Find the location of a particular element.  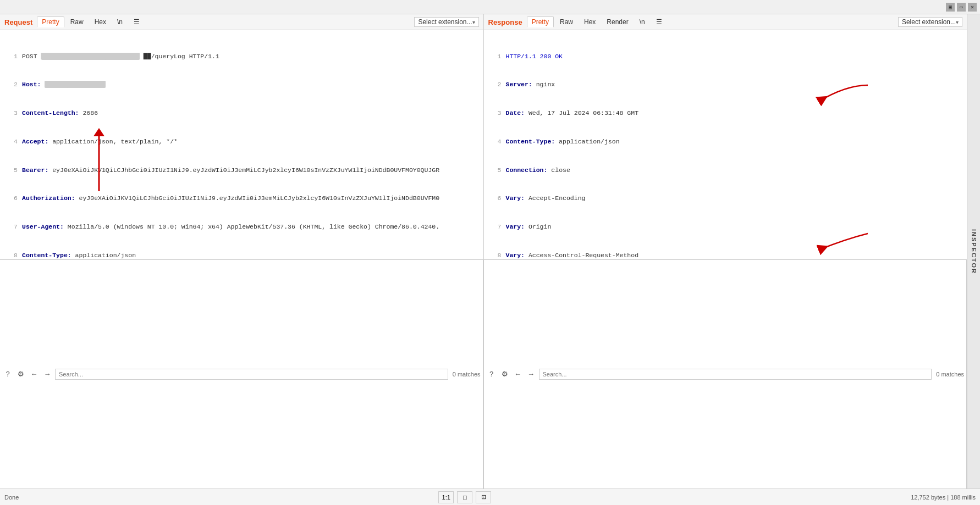

tab-response-render: Render is located at coordinates (617, 22).